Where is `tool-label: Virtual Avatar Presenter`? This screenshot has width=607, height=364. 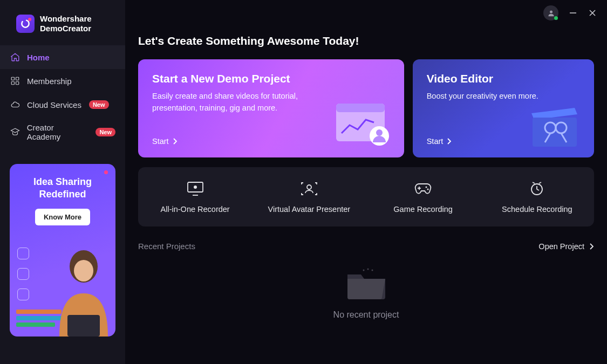 tool-label: Virtual Avatar Presenter is located at coordinates (310, 209).